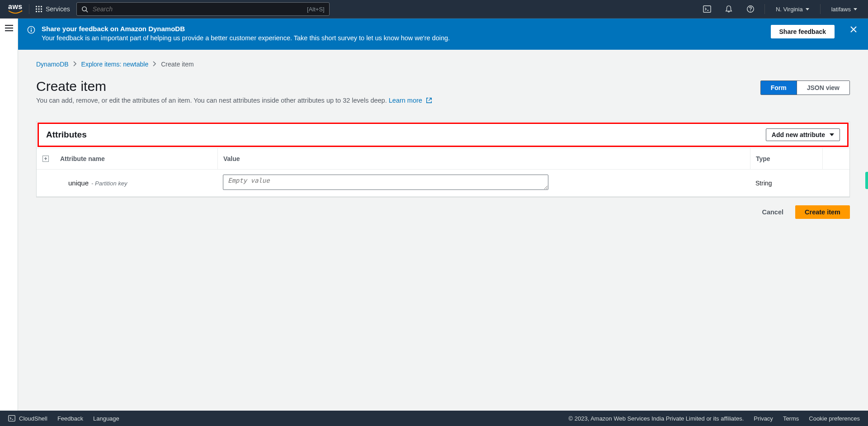 This screenshot has height=426, width=868. Describe the element at coordinates (109, 184) in the screenshot. I see `attr-hint: - Partition key` at that location.